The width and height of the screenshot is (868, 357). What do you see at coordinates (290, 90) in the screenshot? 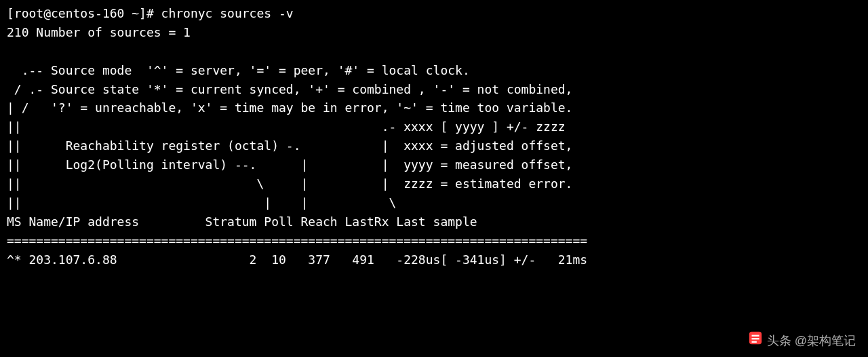
I see `legend-line: / .- Source state '*' = current synced, …` at bounding box center [290, 90].